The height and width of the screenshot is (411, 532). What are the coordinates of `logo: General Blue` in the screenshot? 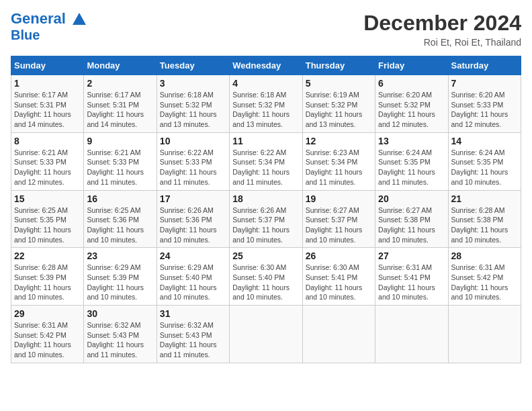 It's located at (49, 27).